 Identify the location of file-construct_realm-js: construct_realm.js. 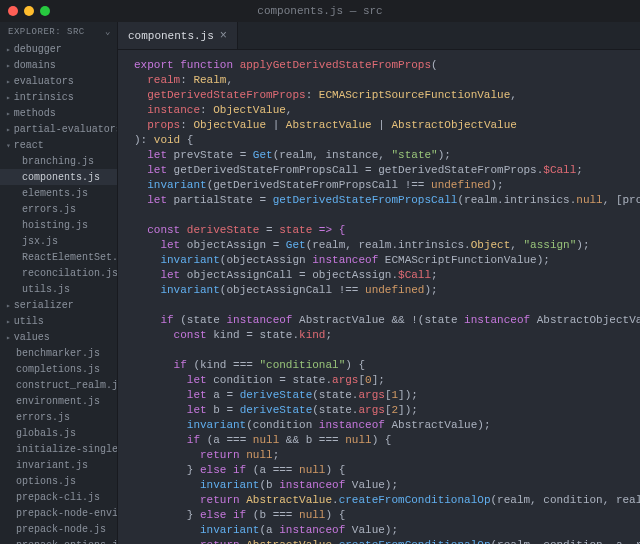
(58, 385).